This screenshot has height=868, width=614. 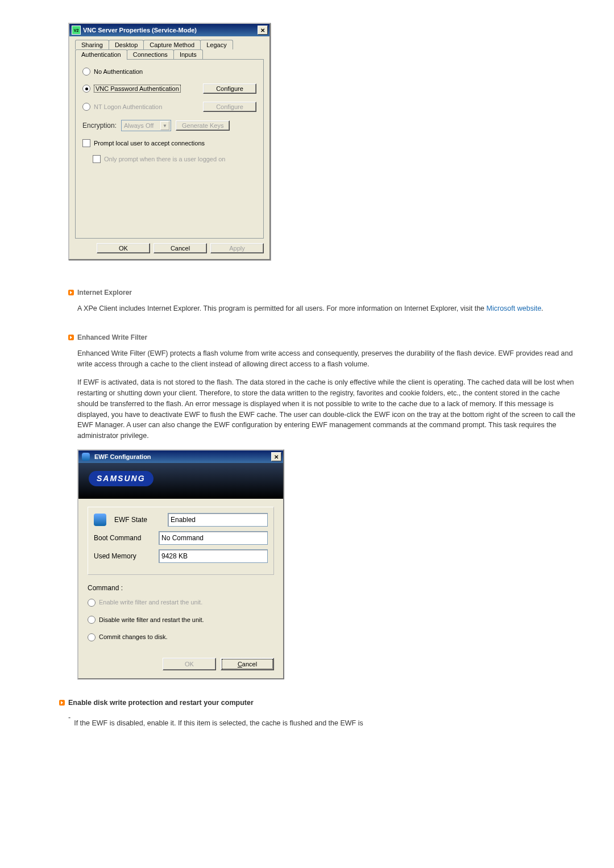 I want to click on radio-label: Disable write filter and restart the uni…, so click(x=151, y=620).